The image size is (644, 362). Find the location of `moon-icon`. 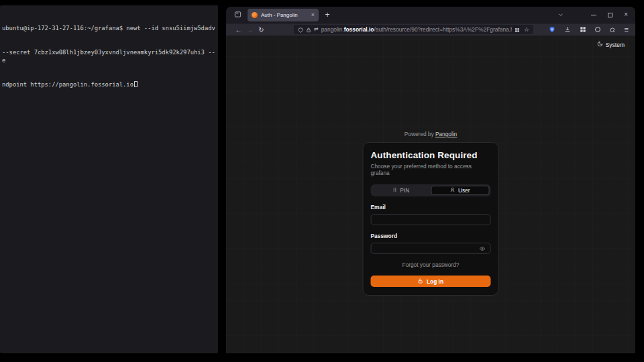

moon-icon is located at coordinates (600, 44).